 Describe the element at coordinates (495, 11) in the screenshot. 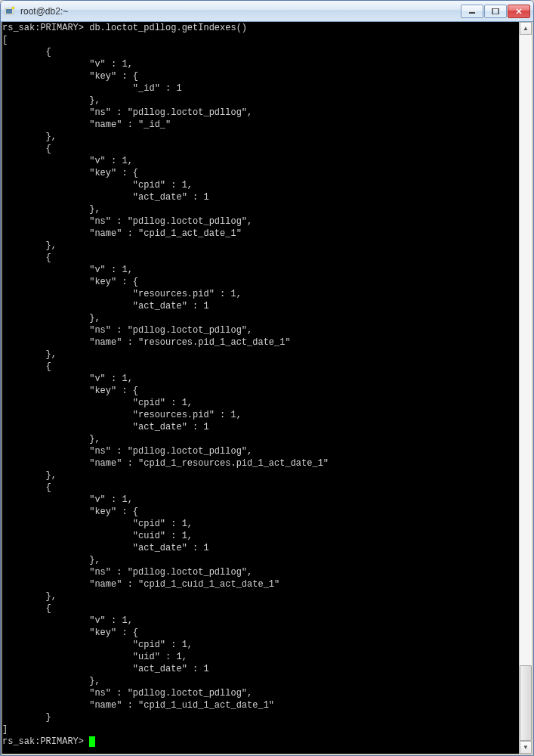

I see `window-controls` at that location.